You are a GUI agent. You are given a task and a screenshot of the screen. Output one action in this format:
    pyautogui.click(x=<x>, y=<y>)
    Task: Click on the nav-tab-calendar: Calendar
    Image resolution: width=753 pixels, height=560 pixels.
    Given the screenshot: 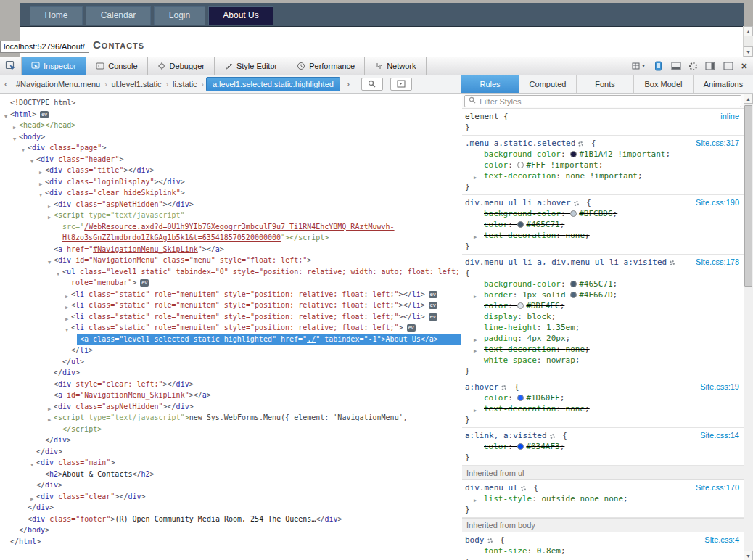 What is the action you would take?
    pyautogui.click(x=118, y=16)
    